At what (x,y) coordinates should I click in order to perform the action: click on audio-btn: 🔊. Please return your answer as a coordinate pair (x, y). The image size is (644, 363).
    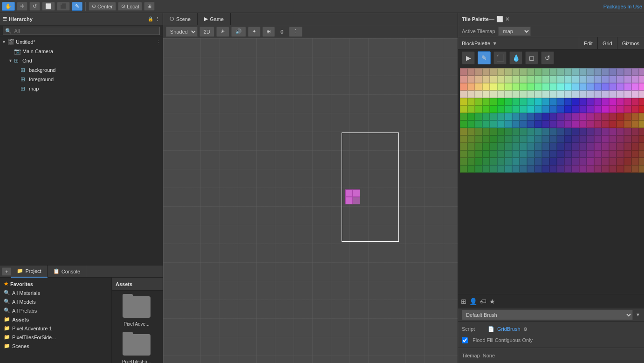
    Looking at the image, I should click on (239, 32).